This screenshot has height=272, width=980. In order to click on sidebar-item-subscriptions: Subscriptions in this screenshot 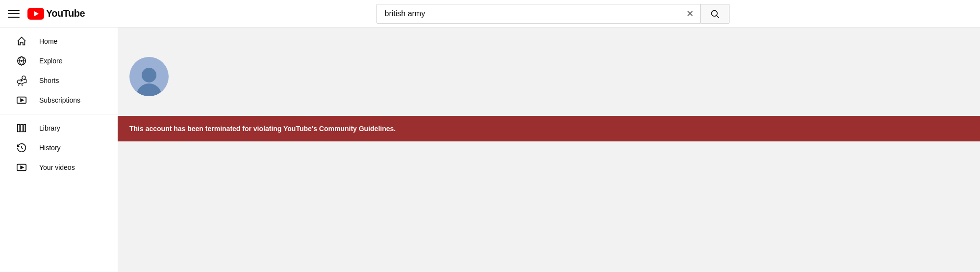, I will do `click(59, 100)`.